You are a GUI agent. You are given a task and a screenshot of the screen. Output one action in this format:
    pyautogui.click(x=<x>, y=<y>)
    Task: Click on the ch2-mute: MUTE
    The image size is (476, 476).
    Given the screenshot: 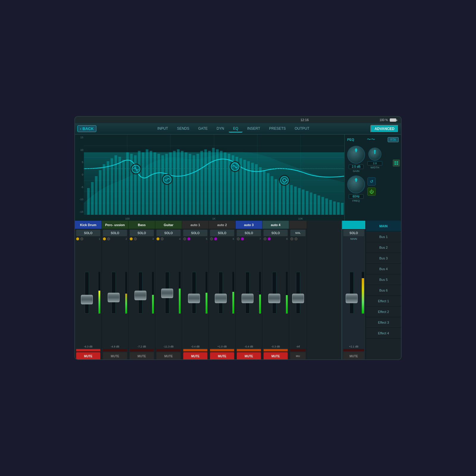 What is the action you would take?
    pyautogui.click(x=115, y=356)
    